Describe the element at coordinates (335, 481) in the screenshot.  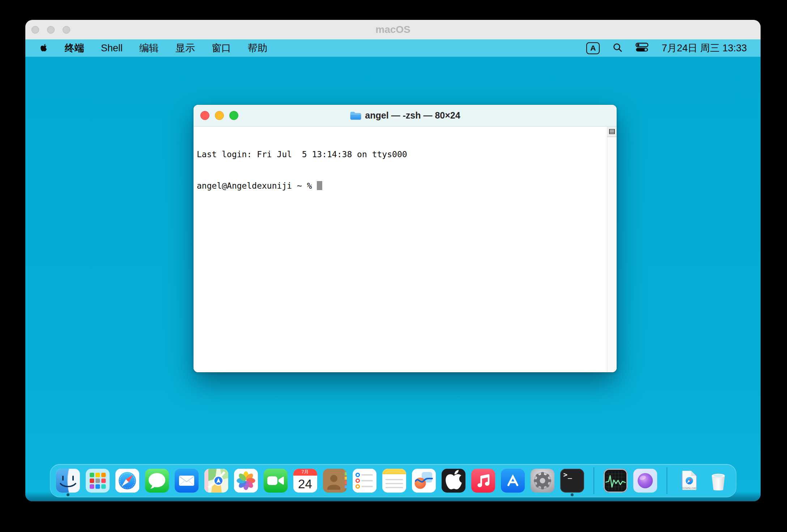
I see `dock-item-contacts` at that location.